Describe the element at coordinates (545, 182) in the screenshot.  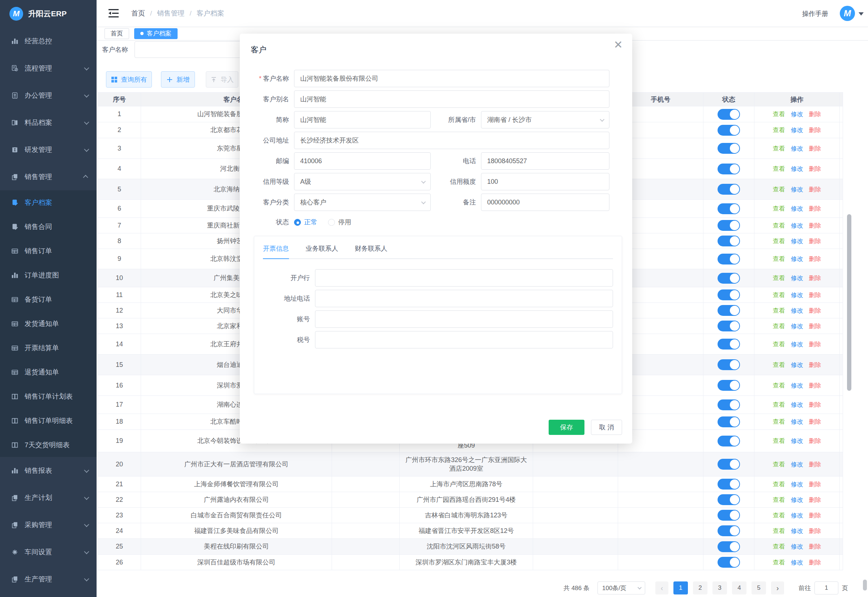
I see `credit-limit-field` at that location.